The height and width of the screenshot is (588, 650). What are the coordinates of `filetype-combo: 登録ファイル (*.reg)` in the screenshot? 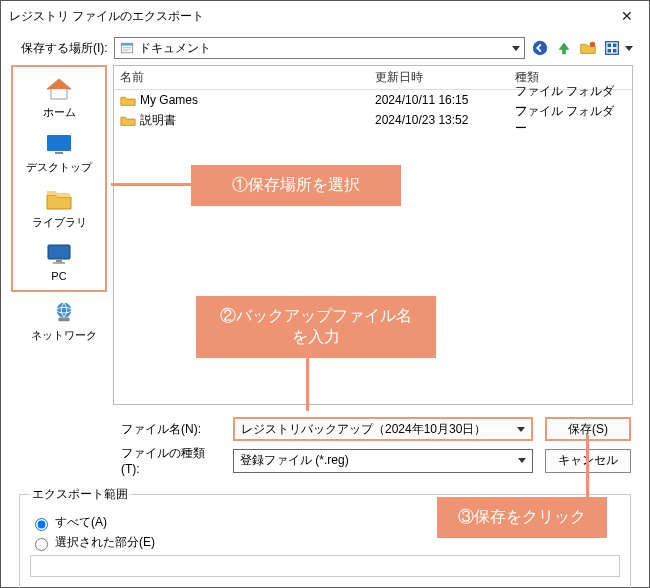 It's located at (383, 461).